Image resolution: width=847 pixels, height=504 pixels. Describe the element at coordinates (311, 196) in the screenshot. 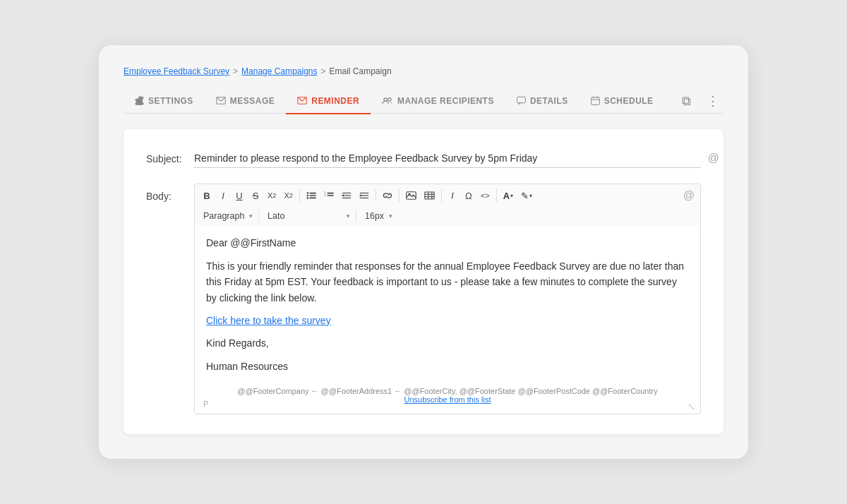

I see `bullet-list-button` at that location.